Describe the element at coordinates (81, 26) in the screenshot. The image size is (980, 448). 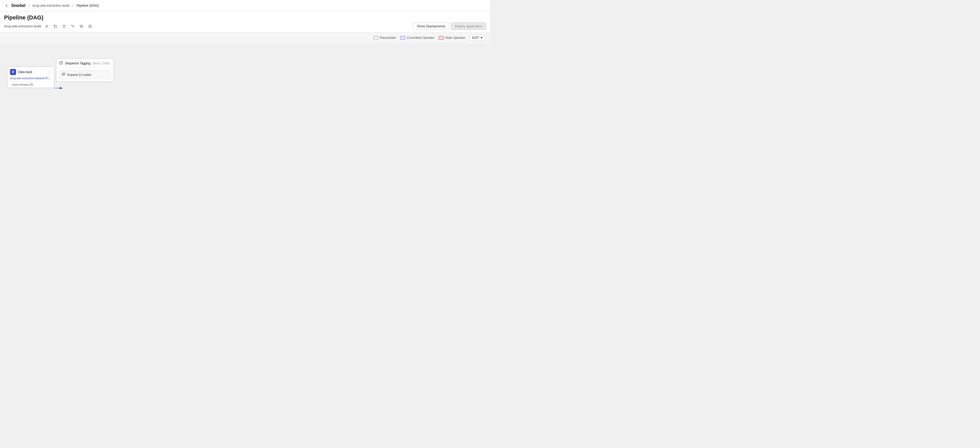
I see `duplicate-icon-btn` at that location.